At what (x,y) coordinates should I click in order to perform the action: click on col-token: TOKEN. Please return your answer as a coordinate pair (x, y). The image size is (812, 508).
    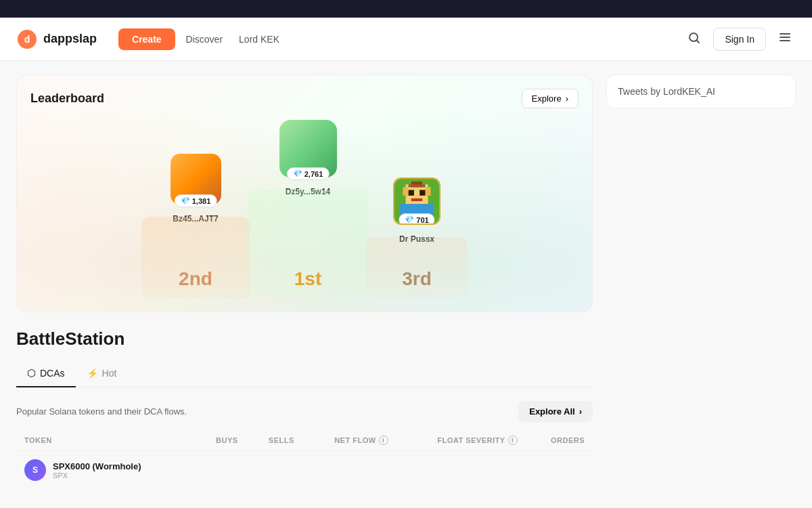
    Looking at the image, I should click on (106, 440).